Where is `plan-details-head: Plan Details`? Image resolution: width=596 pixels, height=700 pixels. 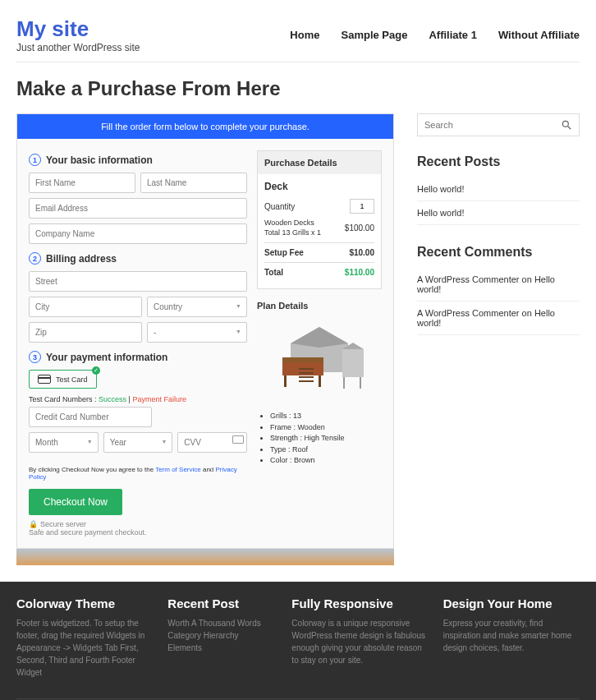
plan-details-head: Plan Details is located at coordinates (319, 306).